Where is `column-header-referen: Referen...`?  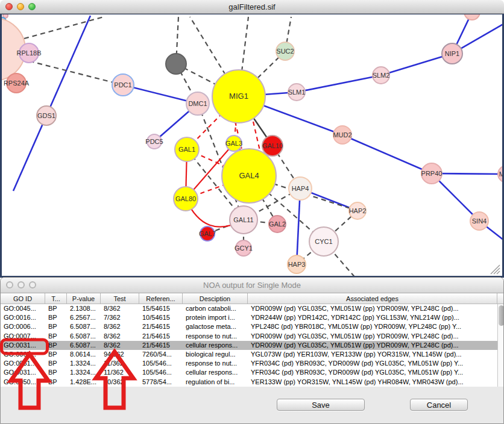 column-header-referen: Referen... is located at coordinates (161, 299).